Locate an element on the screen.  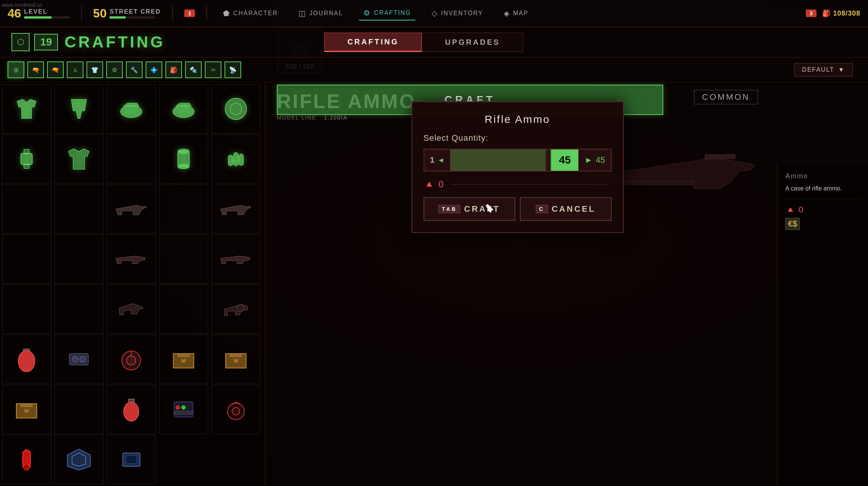
grid-cell-gun4 is located at coordinates (236, 259).